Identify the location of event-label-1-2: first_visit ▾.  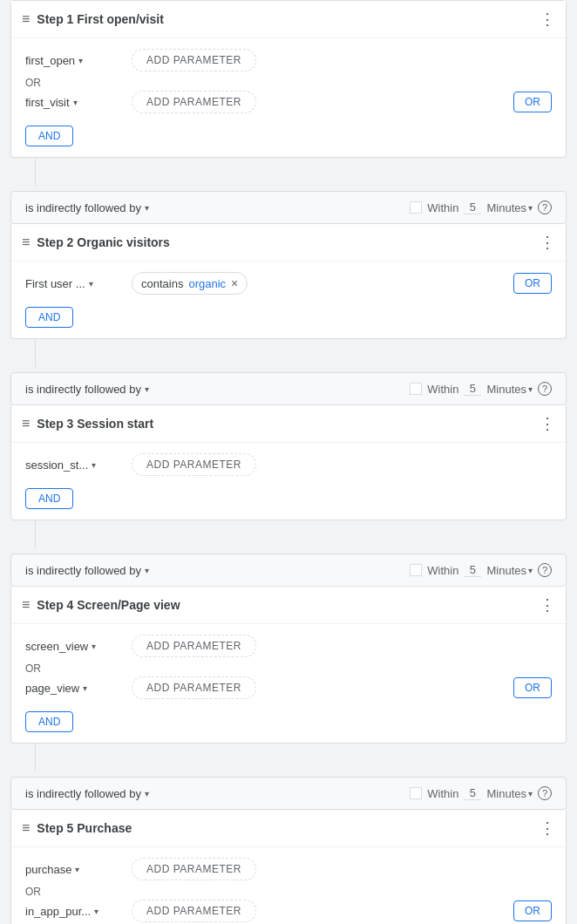
(73, 103).